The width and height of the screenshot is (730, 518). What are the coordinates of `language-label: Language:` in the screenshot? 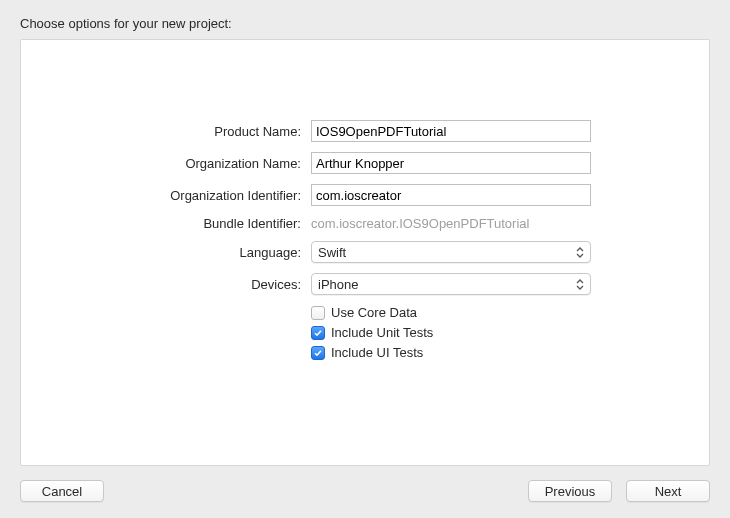 It's located at (181, 252).